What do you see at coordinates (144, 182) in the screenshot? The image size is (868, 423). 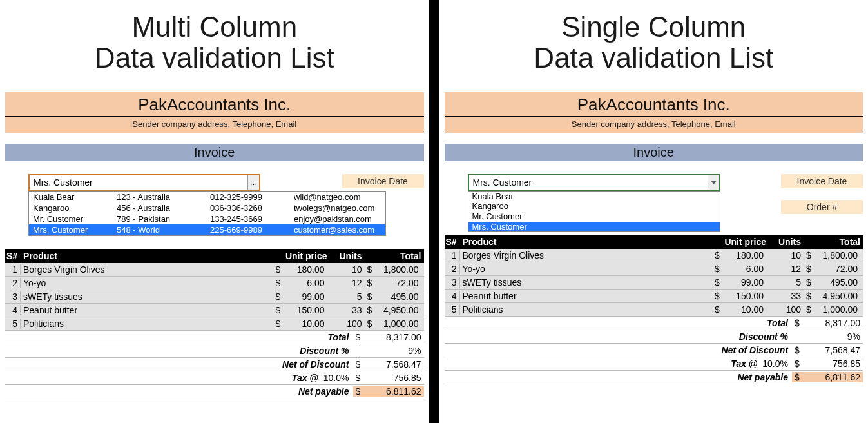 I see `customer-combo-multi: Mrs. Customer … Kuala Bear 123 - Austral…` at bounding box center [144, 182].